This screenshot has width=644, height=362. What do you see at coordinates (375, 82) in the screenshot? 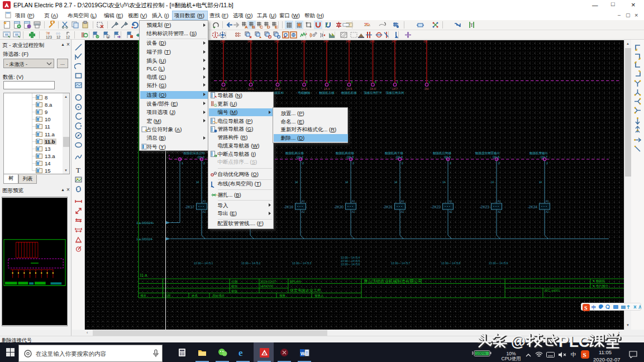
I see `svg-text: 6` at bounding box center [375, 82].